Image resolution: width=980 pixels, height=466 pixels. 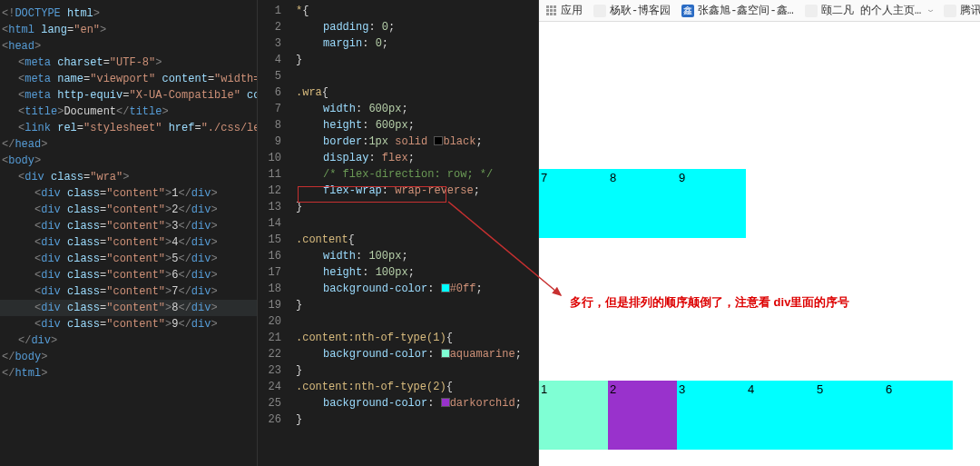 What do you see at coordinates (129, 95) in the screenshot?
I see `html-line: <meta http-equiv="X-UA-Compatible" cont` at bounding box center [129, 95].